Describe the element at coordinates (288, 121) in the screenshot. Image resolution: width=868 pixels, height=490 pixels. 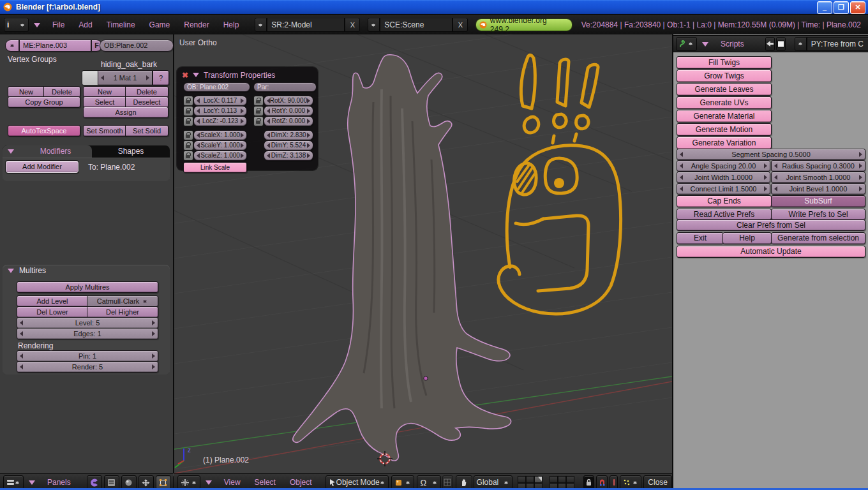
I see `rotz-slider: RotZ: 0.000` at that location.